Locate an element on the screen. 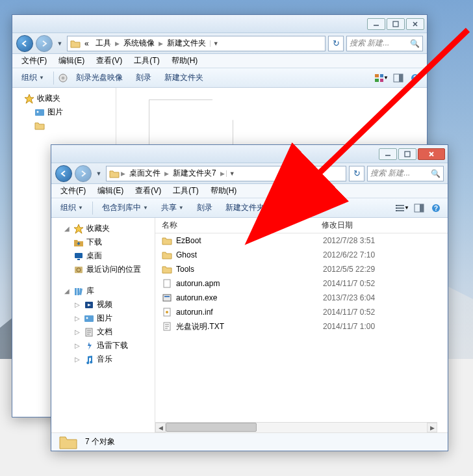 This screenshot has height=476, width=473. breadcrumb: « 工具 ▶ 系统镜像 ▶ 新建文件夹 ▼ is located at coordinates (196, 44).